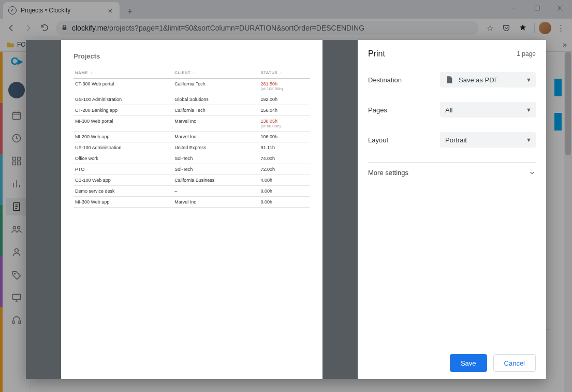  Describe the element at coordinates (532, 173) in the screenshot. I see `chevron-down-icon` at that location.